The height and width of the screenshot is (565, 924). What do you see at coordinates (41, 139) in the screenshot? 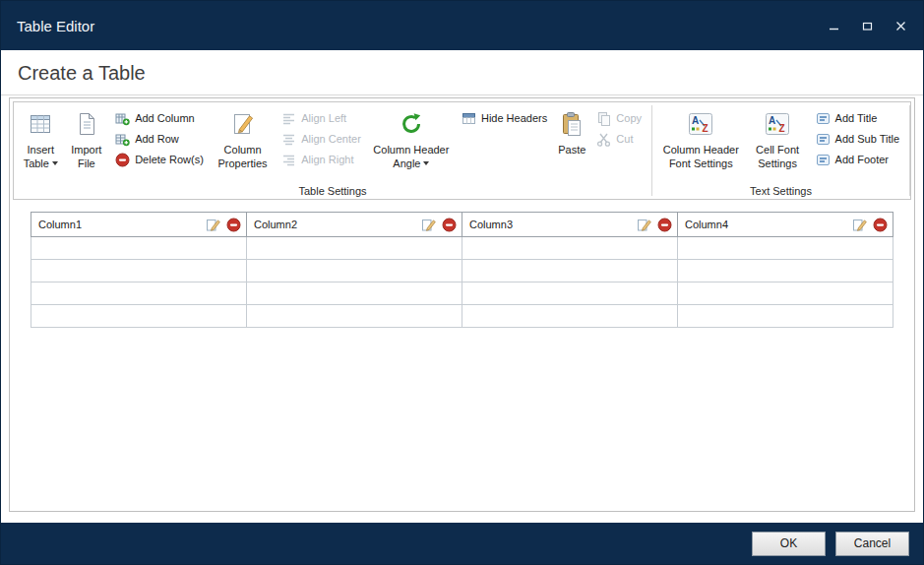
I see `insert-table-button: Insert Table` at bounding box center [41, 139].